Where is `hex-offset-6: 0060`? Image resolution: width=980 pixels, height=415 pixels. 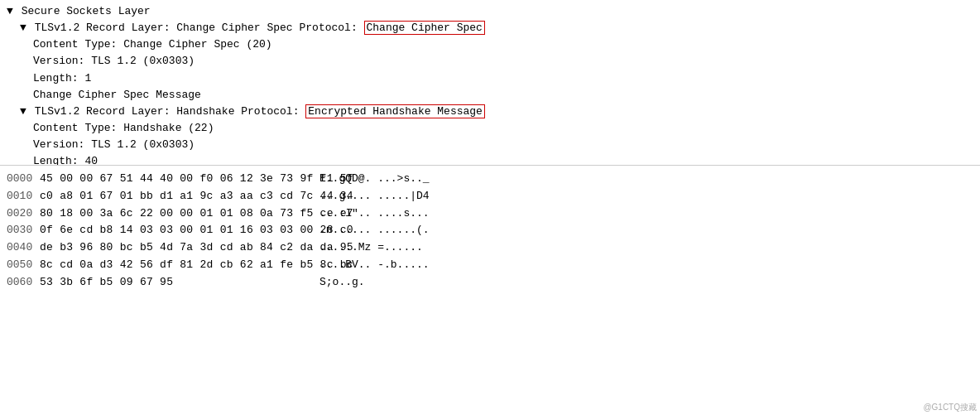 hex-offset-6: 0060 is located at coordinates (23, 283).